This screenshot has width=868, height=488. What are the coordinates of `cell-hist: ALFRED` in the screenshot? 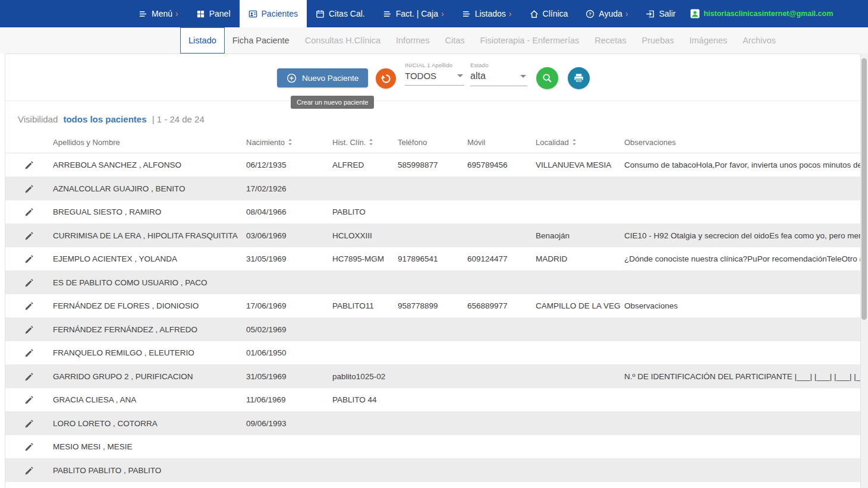 It's located at (365, 165).